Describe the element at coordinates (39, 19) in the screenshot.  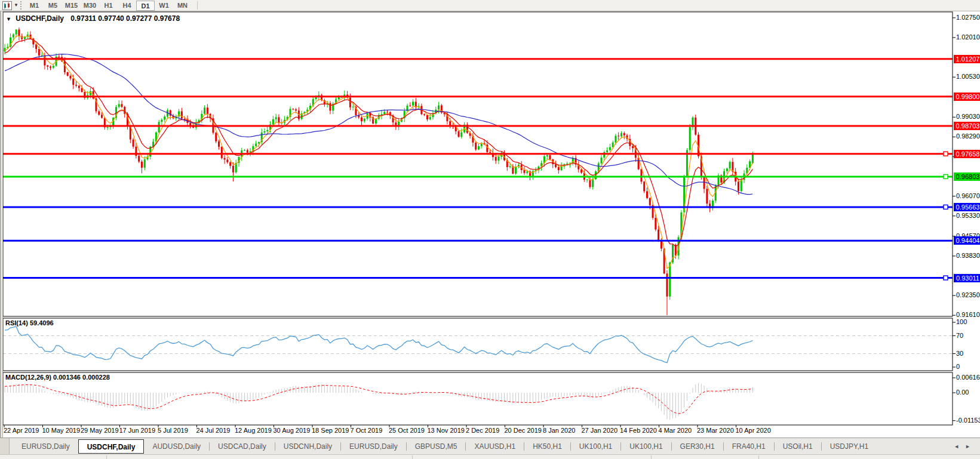
I see `chart-symbol-period: USDCHF,Daily` at that location.